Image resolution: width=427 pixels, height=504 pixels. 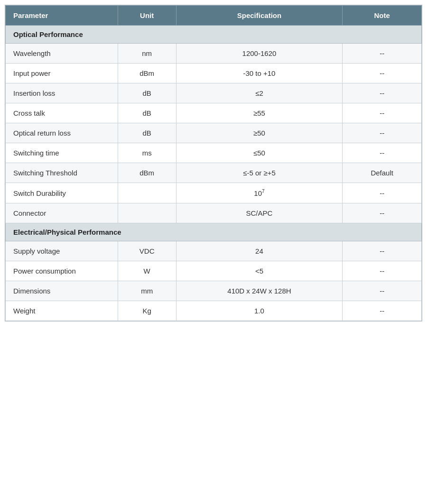 I want to click on cell-param: Optical return loss, so click(x=62, y=133).